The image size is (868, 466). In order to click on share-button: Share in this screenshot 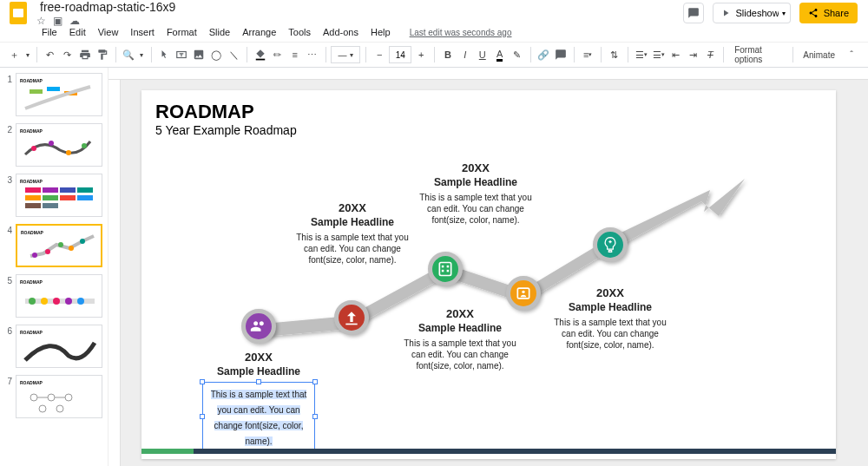, I will do `click(828, 13)`.